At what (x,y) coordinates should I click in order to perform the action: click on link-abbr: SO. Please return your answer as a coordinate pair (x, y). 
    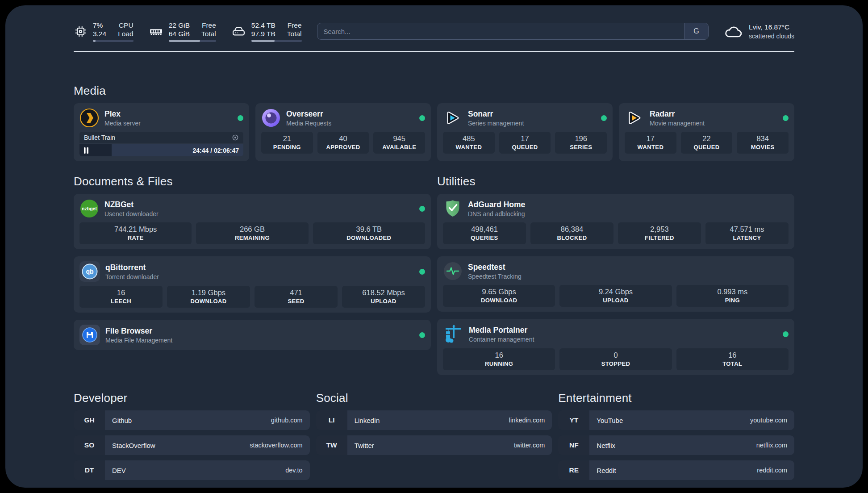
    Looking at the image, I should click on (89, 445).